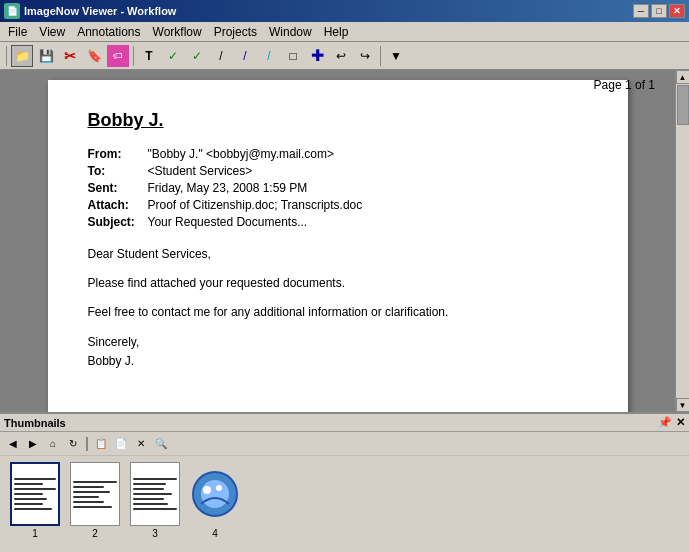 This screenshot has width=689, height=552. What do you see at coordinates (338, 188) in the screenshot?
I see `email-sent: Sent: Friday, May 23, 2008 1:59 PM` at bounding box center [338, 188].